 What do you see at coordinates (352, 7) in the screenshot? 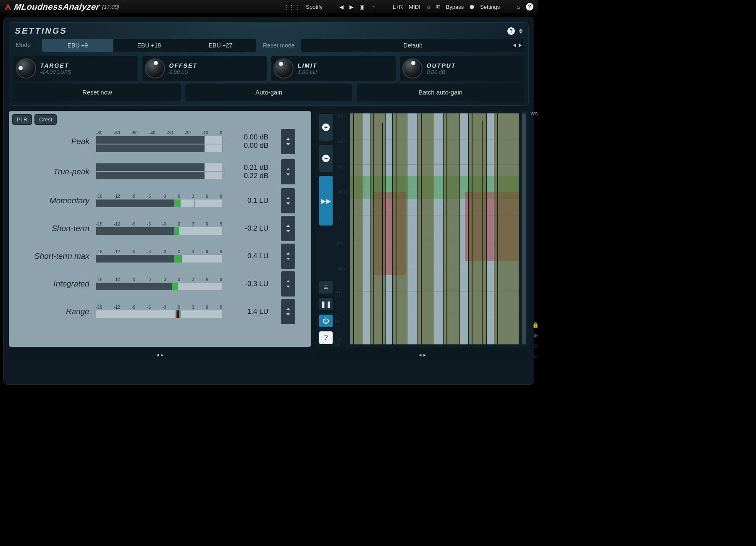
I see `next-icon: ▶` at bounding box center [352, 7].